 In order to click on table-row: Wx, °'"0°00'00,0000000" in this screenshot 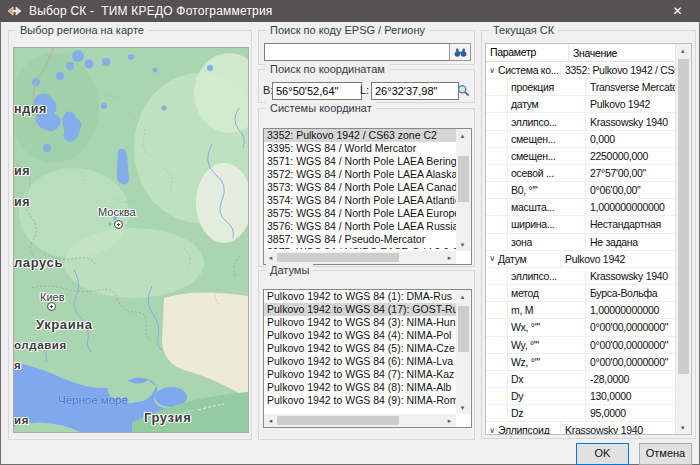, I will do `click(581, 328)`.